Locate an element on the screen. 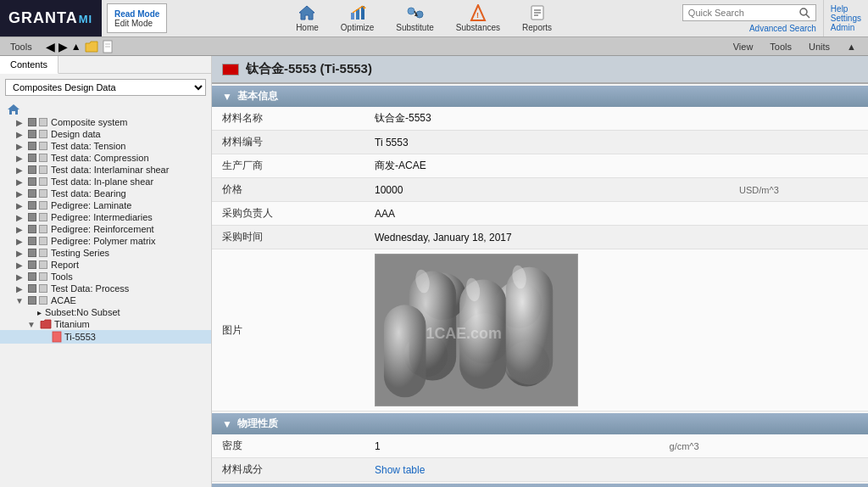 Image resolution: width=868 pixels, height=487 pixels. quick-search is located at coordinates (749, 13).